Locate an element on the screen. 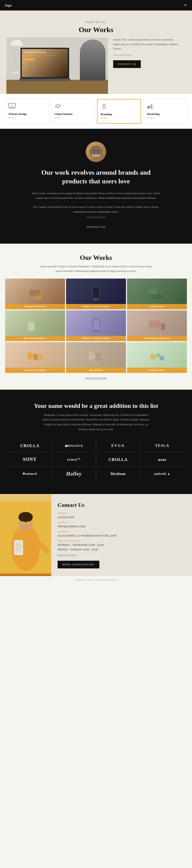 The height and width of the screenshot is (868, 192). hero-text: Simple Text. Lorem ipsum dolor sit amet,… is located at coordinates (147, 55).